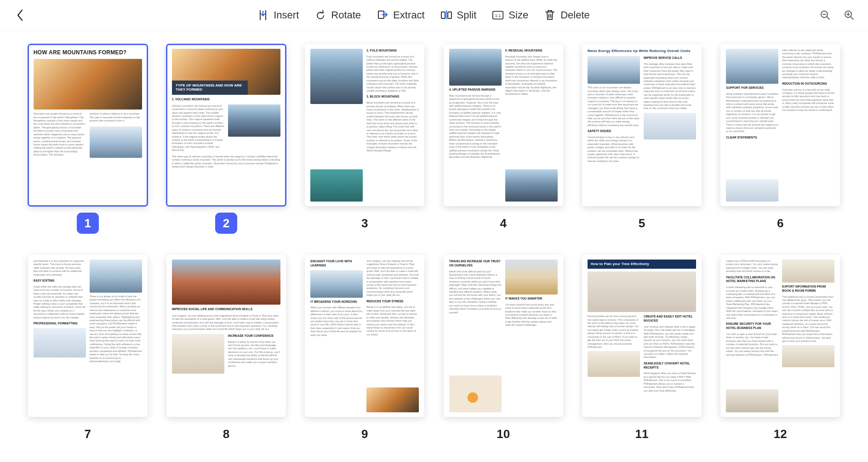  Describe the element at coordinates (550, 15) in the screenshot. I see `delete-icon` at that location.